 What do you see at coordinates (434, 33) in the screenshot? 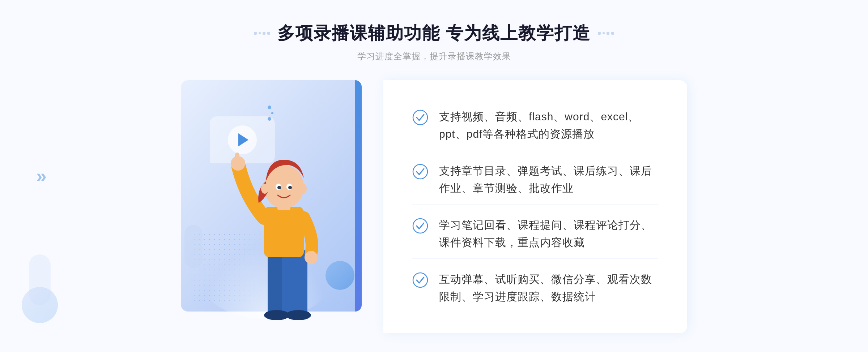
I see `title-row: 多项录播课辅助功能 专为线上教学打造` at bounding box center [434, 33].